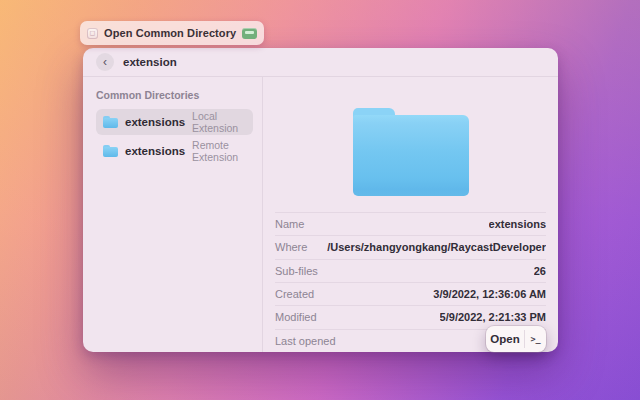 The width and height of the screenshot is (640, 400). I want to click on metadata-row-subfiles: Sub-files 26, so click(410, 270).